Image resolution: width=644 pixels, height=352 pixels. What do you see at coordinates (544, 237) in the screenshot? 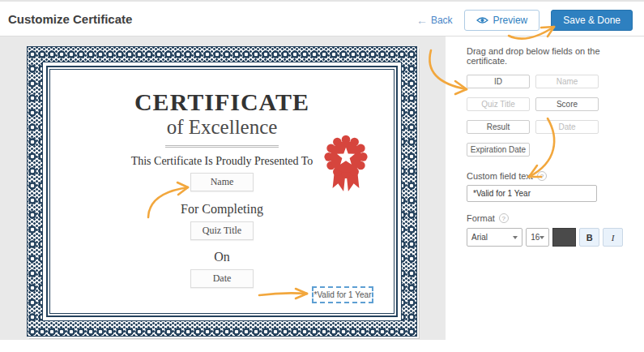
I see `format-controls: Arial 16 B I` at bounding box center [544, 237].